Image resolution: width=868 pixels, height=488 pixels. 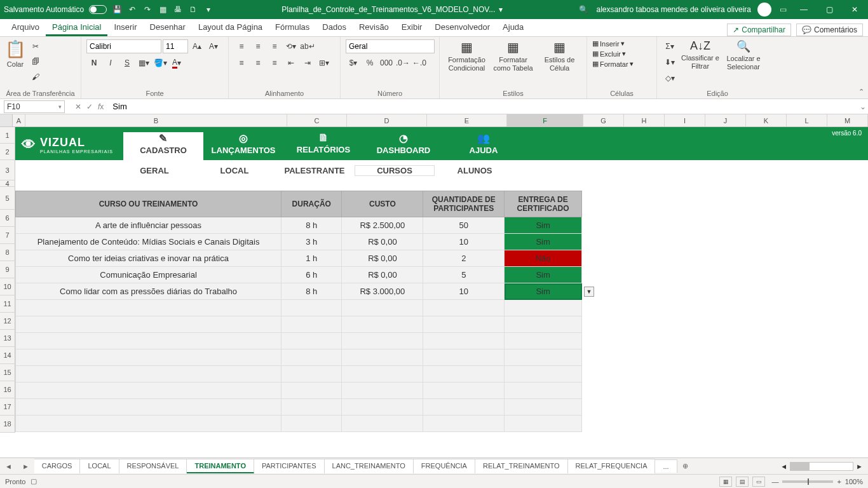 What do you see at coordinates (197, 46) in the screenshot?
I see `increase-font-icon: A▴` at bounding box center [197, 46].